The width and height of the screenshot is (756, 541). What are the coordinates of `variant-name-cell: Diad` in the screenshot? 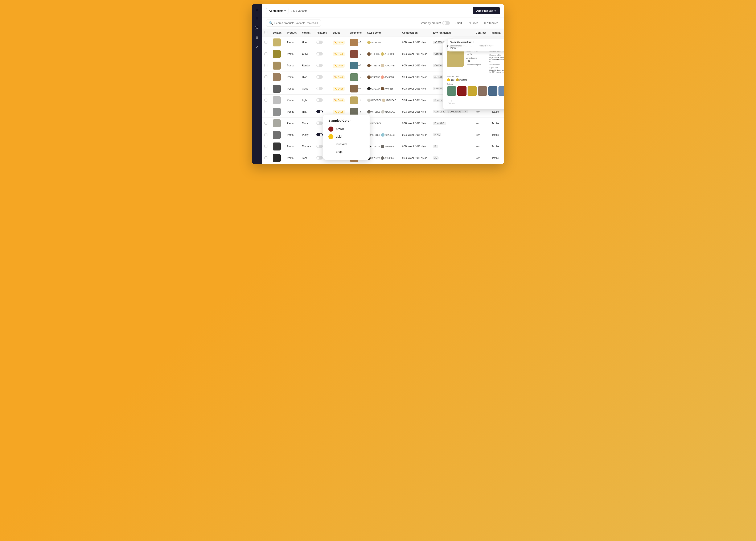 It's located at (307, 77).